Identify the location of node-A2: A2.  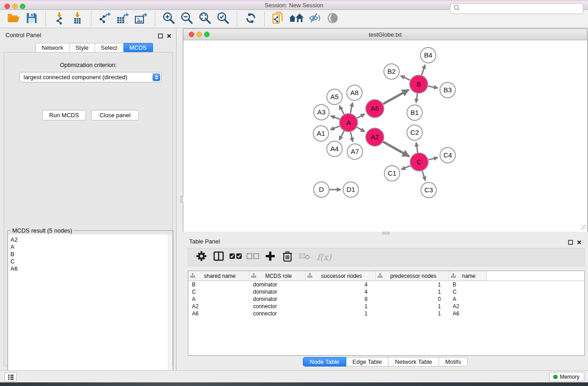
(375, 137).